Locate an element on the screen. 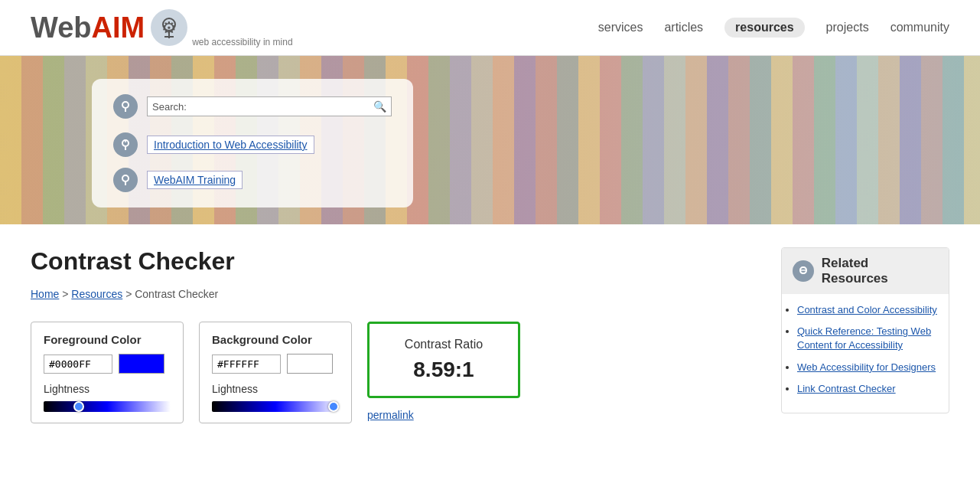 The width and height of the screenshot is (980, 477). background-color-box: Background Color Lightness is located at coordinates (275, 372).